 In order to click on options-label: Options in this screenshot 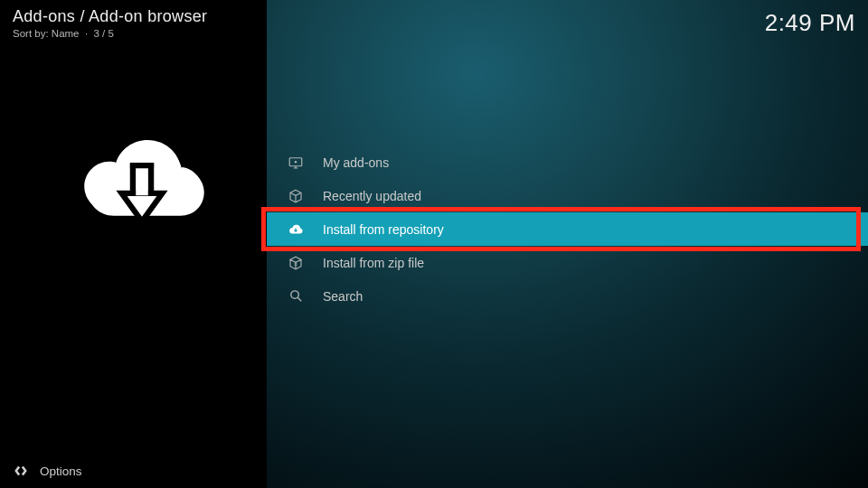, I will do `click(61, 472)`.